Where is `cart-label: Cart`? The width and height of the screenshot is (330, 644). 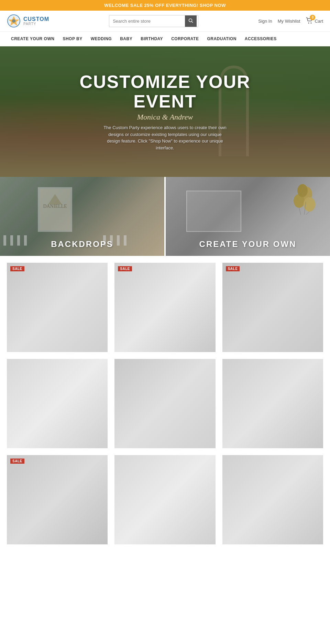
cart-label: Cart is located at coordinates (319, 21).